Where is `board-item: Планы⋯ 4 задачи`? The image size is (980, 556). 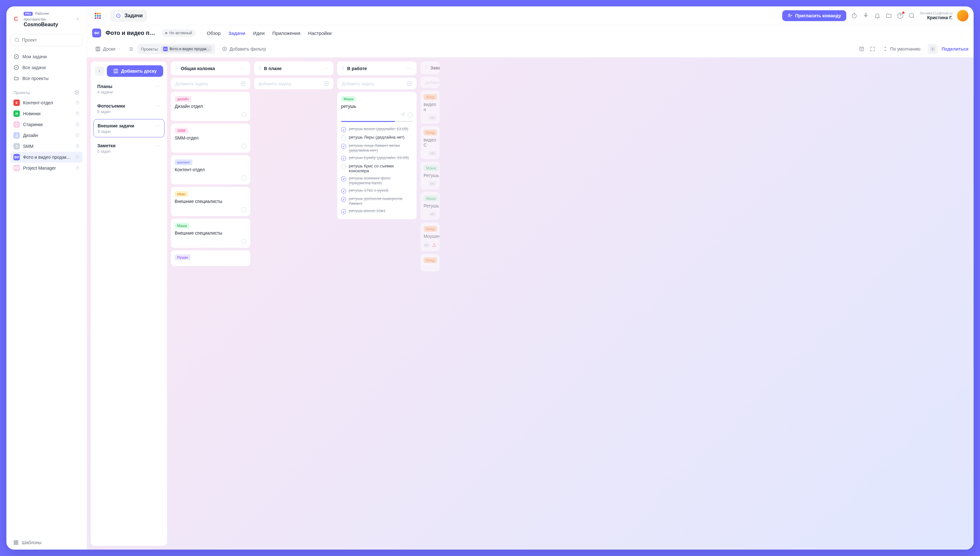
board-item: Планы⋯ 4 задачи is located at coordinates (129, 89).